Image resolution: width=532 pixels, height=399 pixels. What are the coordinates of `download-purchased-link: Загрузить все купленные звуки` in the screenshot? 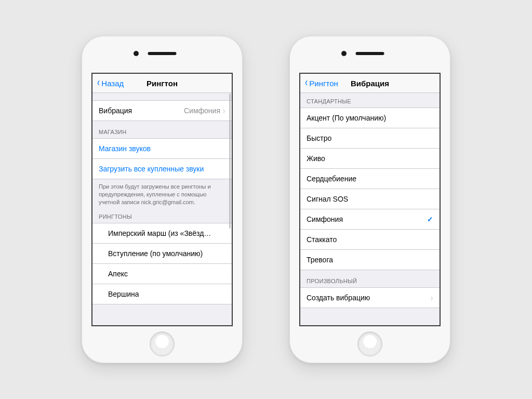 It's located at (162, 169).